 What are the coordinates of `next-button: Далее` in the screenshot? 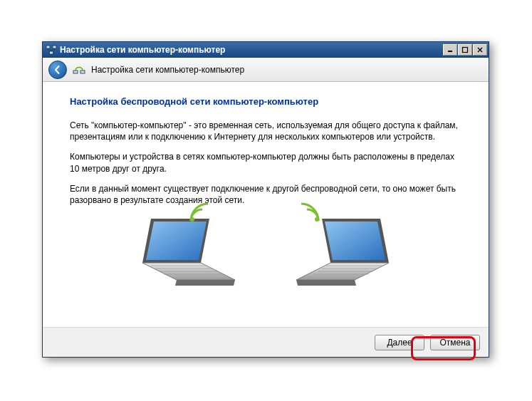 It's located at (400, 343).